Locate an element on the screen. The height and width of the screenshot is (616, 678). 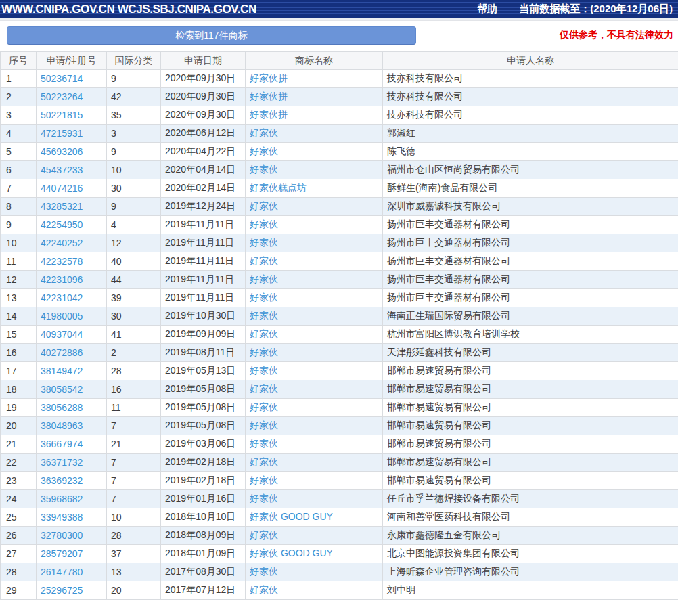
reg-no-link: 42231042 is located at coordinates (72, 298).